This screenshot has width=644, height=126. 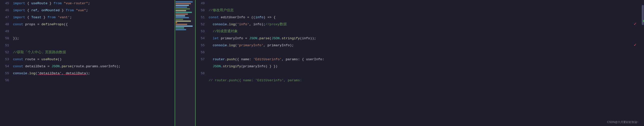 I want to click on minimap-marker, so click(x=176, y=23).